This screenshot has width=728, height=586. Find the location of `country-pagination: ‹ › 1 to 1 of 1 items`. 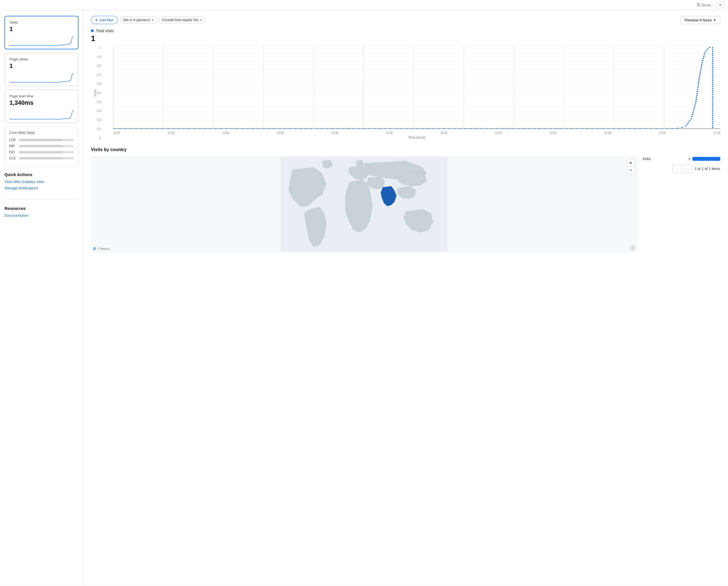

country-pagination: ‹ › 1 to 1 of 1 items is located at coordinates (681, 168).